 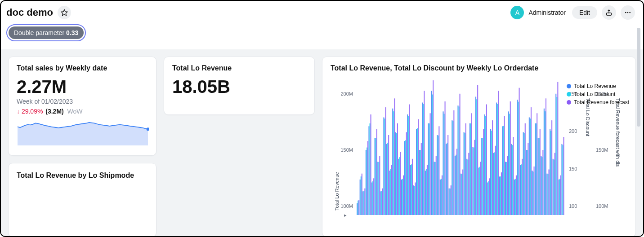 What do you see at coordinates (609, 13) in the screenshot?
I see `share-button` at bounding box center [609, 13].